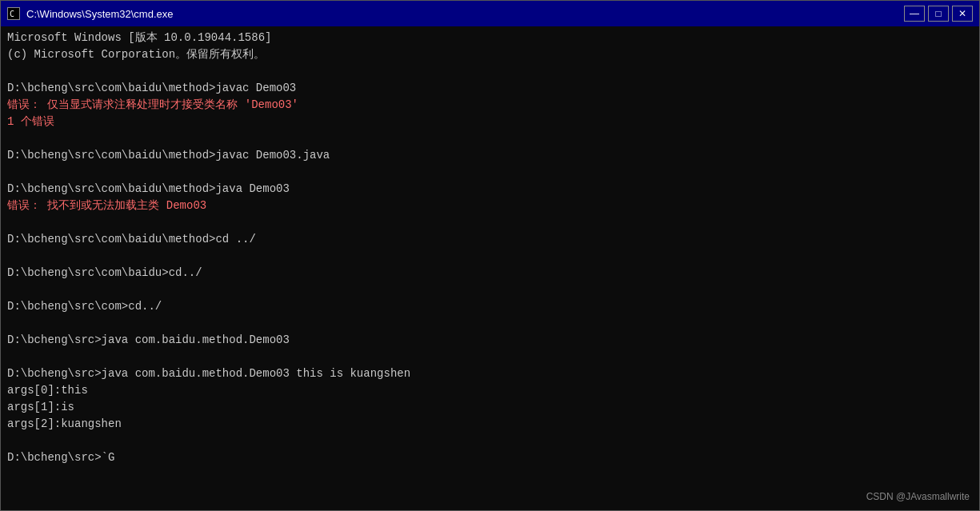 The image size is (980, 511). What do you see at coordinates (914, 14) in the screenshot?
I see `minimize-button: —` at bounding box center [914, 14].